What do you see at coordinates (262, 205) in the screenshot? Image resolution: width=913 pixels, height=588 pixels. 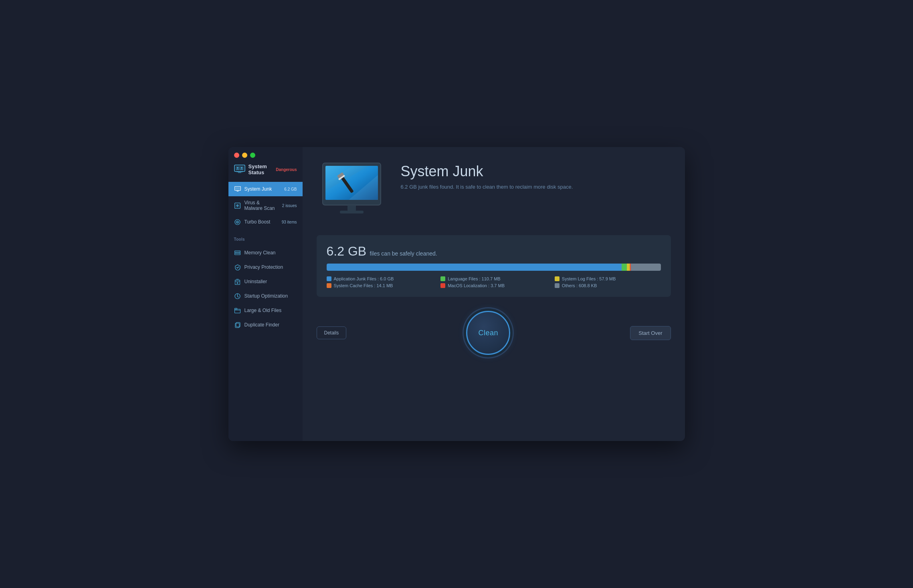 I see `sidebar-item-virus-scan-label: Virus & Malware Scan` at bounding box center [262, 205].